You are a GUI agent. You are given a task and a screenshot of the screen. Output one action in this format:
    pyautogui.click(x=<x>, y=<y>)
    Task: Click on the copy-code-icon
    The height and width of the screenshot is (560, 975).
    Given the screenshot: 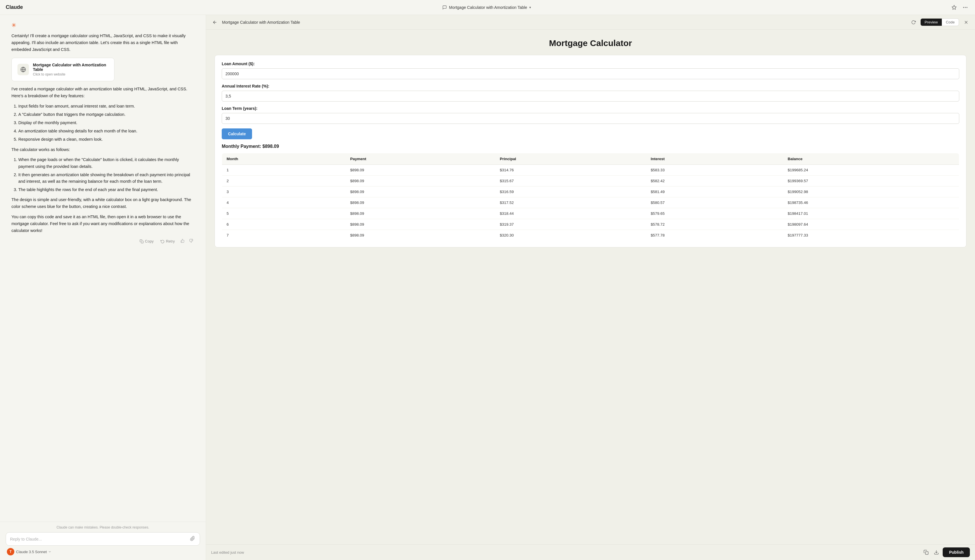 What is the action you would take?
    pyautogui.click(x=926, y=552)
    